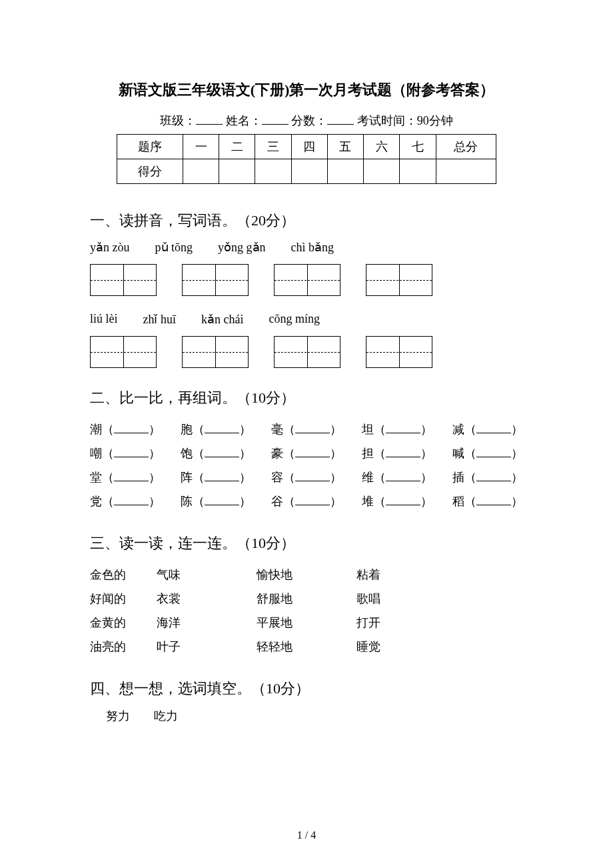 Image resolution: width=613 pixels, height=868 pixels. What do you see at coordinates (382, 147) in the screenshot?
I see `score-col: 六` at bounding box center [382, 147].